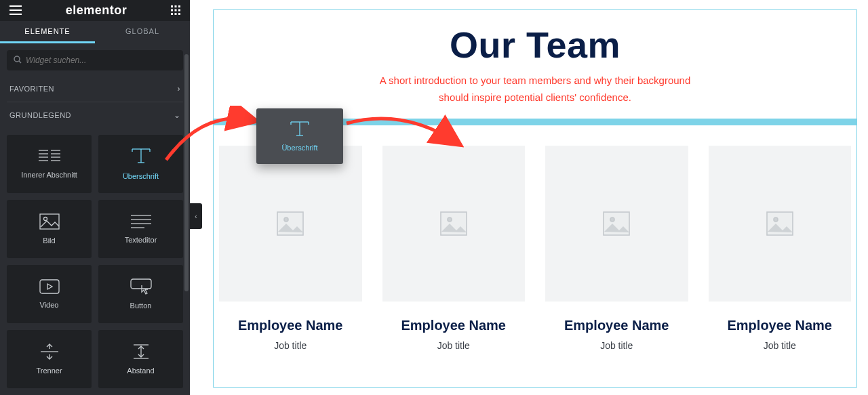 This screenshot has height=395, width=868. I want to click on tab-global: GLOBAL, so click(142, 33).